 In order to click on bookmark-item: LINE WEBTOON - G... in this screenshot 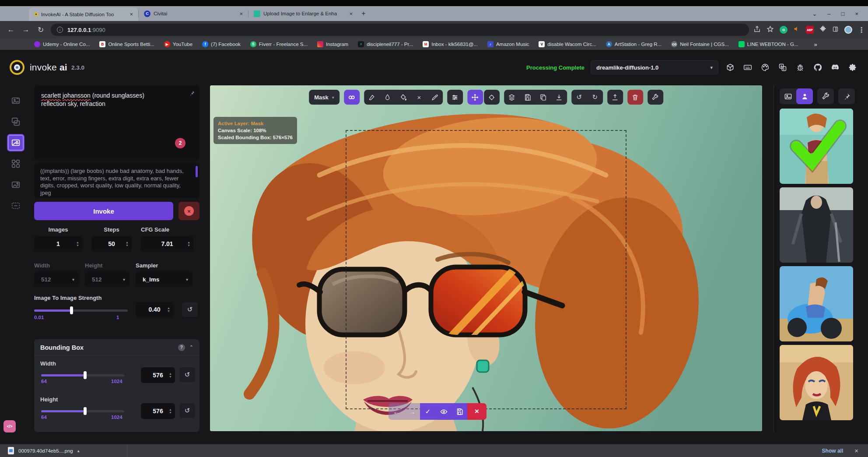, I will do `click(768, 44)`.